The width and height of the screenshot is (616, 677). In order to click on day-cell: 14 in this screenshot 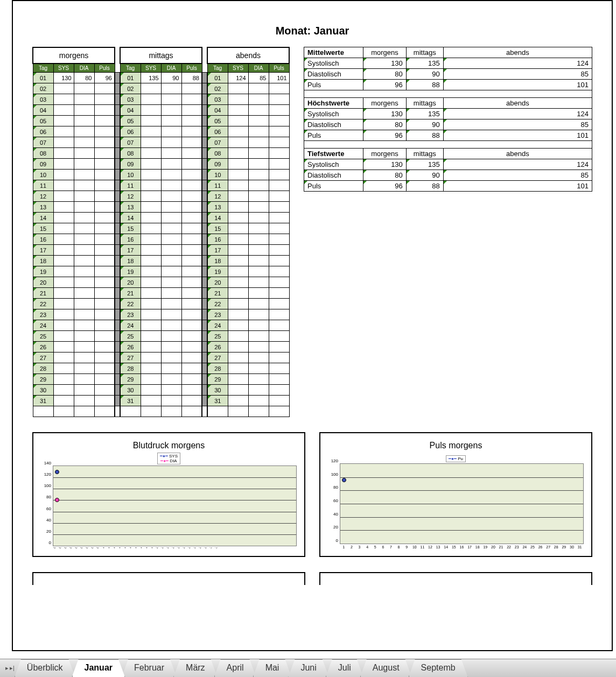, I will do `click(43, 218)`.